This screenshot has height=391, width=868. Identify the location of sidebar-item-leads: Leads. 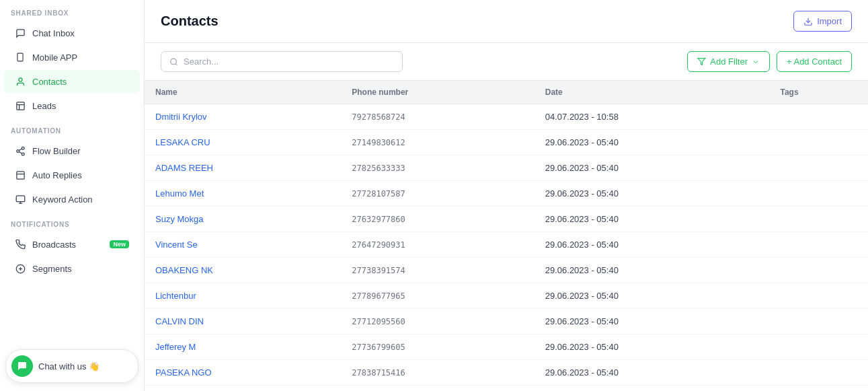
(72, 106).